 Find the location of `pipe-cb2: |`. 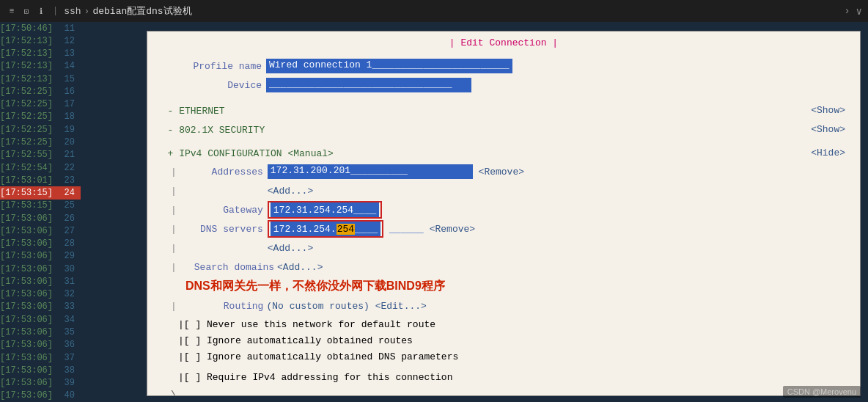

pipe-cb2: | is located at coordinates (181, 340).